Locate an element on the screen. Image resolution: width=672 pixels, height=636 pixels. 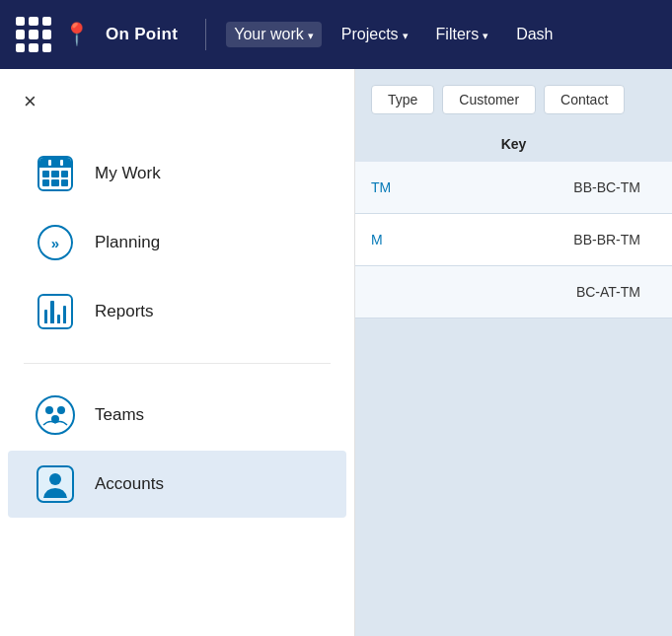
sidebar-item-label: Accounts is located at coordinates (129, 484).